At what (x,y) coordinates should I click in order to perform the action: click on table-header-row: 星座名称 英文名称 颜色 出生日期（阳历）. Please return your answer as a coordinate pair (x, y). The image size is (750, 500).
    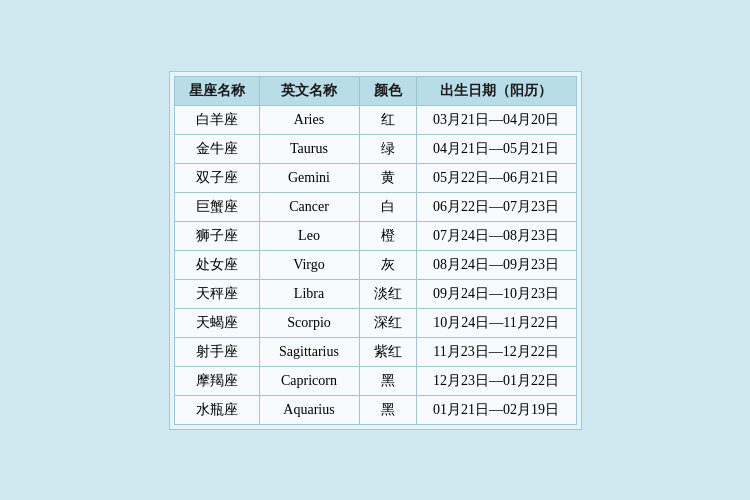
    Looking at the image, I should click on (375, 90).